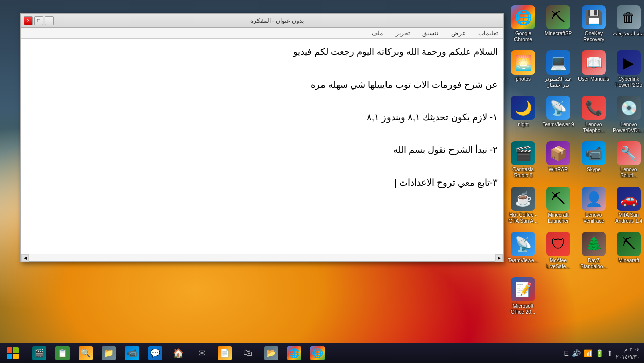 This screenshot has height=363, width=644. What do you see at coordinates (628, 173) in the screenshot?
I see `lenovo-sol-label: Lenovo Soluti...` at bounding box center [628, 173].